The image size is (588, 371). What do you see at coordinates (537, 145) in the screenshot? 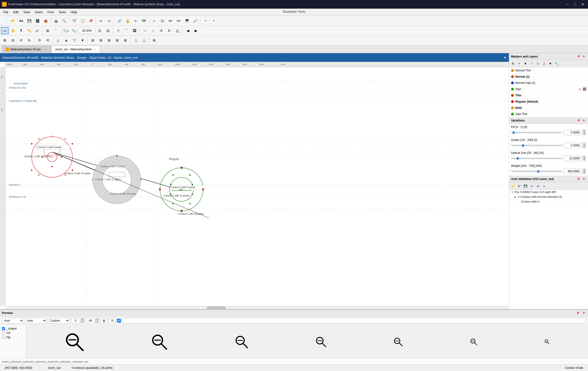
I see `var-grade-slider` at bounding box center [537, 145].